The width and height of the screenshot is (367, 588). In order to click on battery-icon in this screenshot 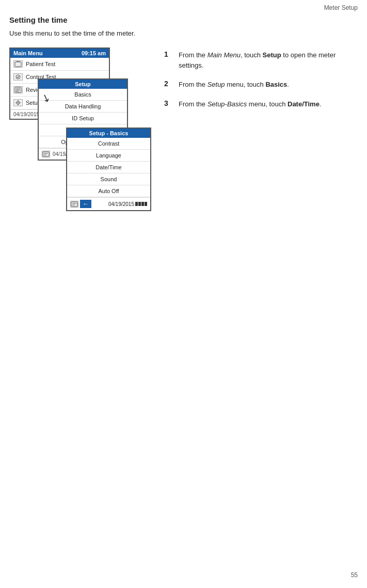, I will do `click(141, 204)`.